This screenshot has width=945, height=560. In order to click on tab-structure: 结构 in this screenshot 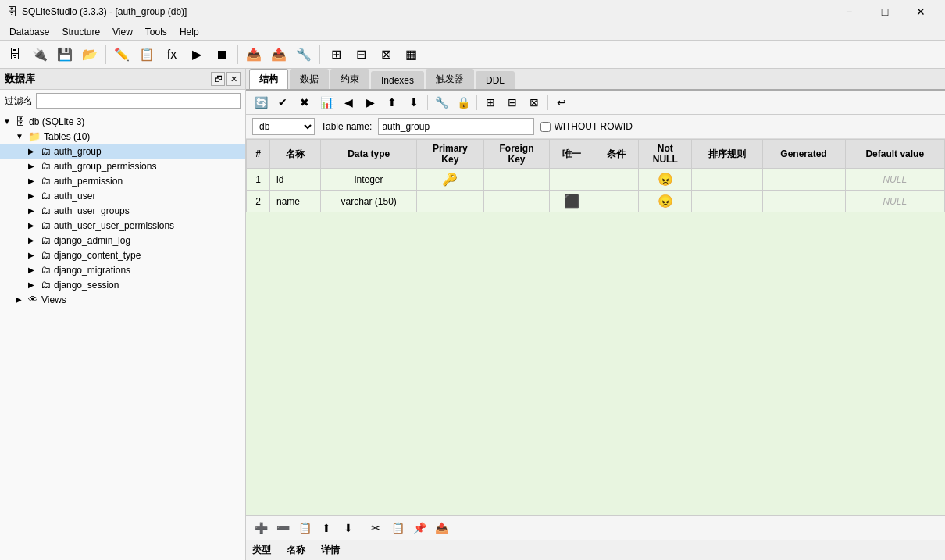, I will do `click(269, 79)`.